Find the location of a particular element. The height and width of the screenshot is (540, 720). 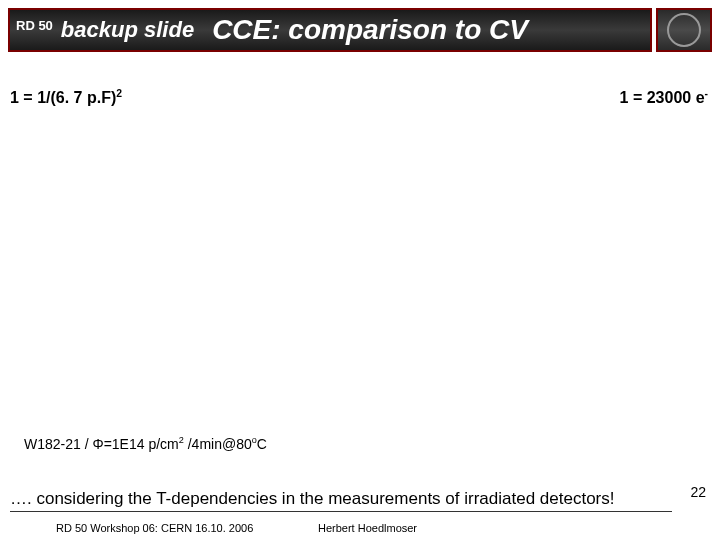

sample-spec-line: W182-21 / Φ=1E14 p/cm2 /4min@80oC is located at coordinates (146, 444).